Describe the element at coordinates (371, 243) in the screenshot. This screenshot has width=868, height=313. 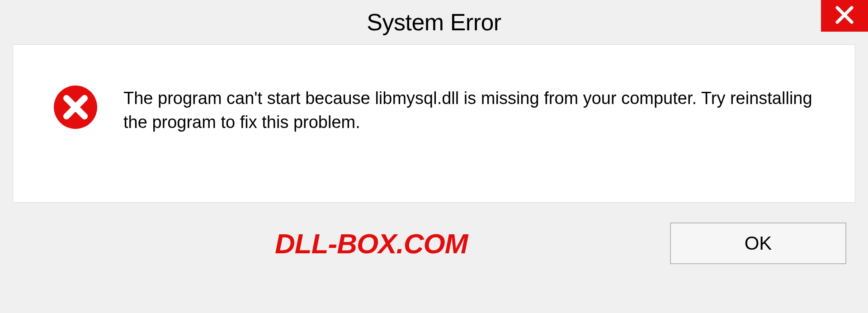
I see `watermark-text: DLL-BOX.COM` at that location.